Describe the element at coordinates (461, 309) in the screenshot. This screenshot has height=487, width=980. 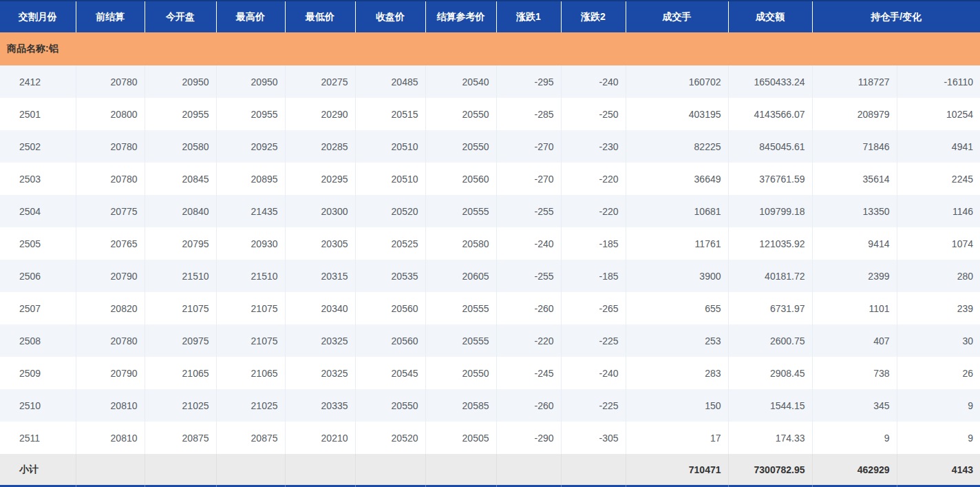
I see `cell-settlement-ref: 20555` at that location.